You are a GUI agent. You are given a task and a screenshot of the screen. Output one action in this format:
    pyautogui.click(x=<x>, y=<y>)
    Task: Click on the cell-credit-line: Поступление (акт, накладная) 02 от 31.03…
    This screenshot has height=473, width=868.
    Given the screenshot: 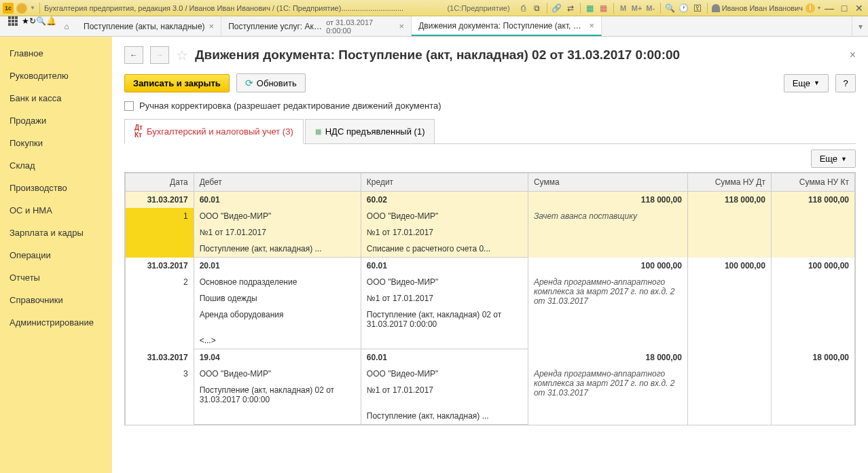 What is the action you would take?
    pyautogui.click(x=444, y=319)
    